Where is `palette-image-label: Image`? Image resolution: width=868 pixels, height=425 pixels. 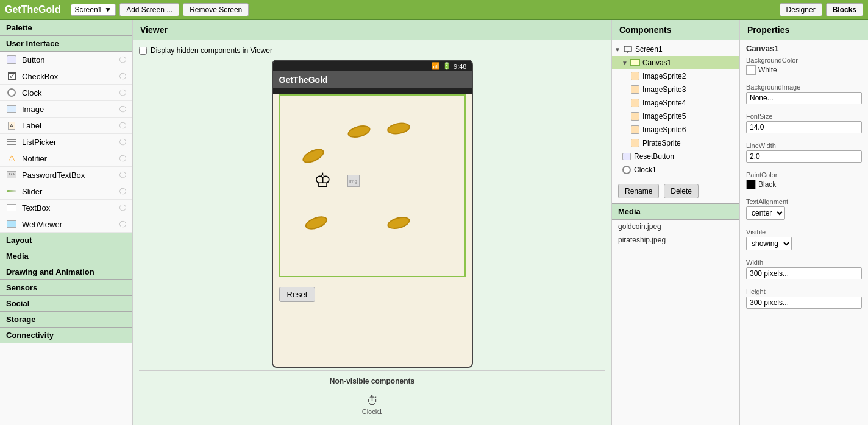 palette-image-label: Image is located at coordinates (33, 110).